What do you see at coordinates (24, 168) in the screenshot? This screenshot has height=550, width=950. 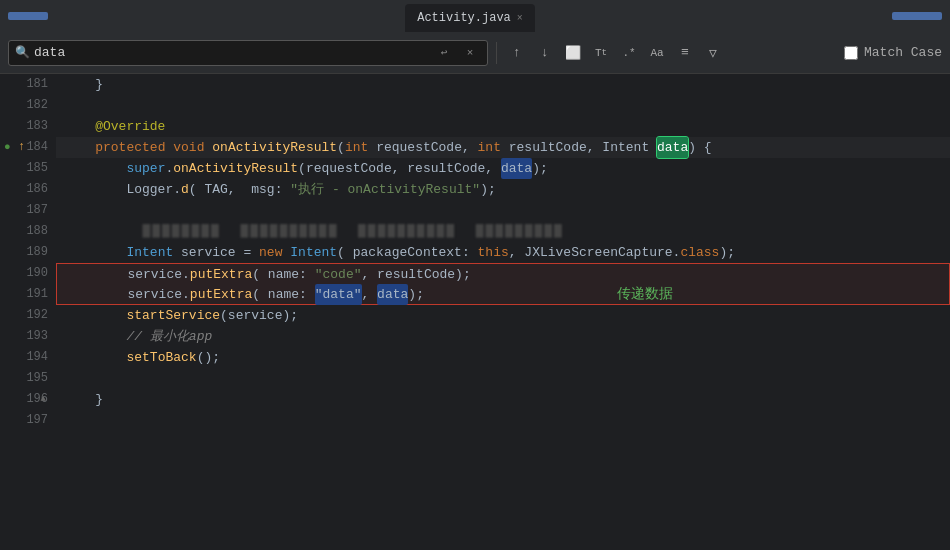 I see `line-185: 185` at bounding box center [24, 168].